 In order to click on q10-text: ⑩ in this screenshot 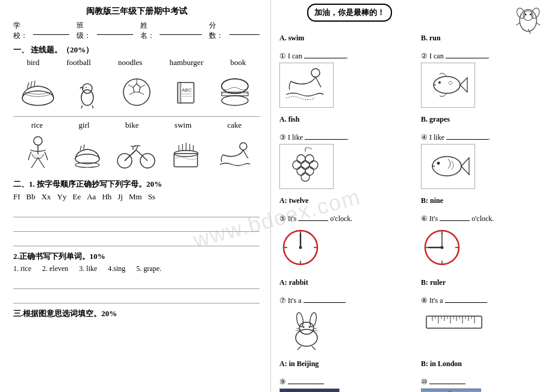, I will do `click(483, 381)`.